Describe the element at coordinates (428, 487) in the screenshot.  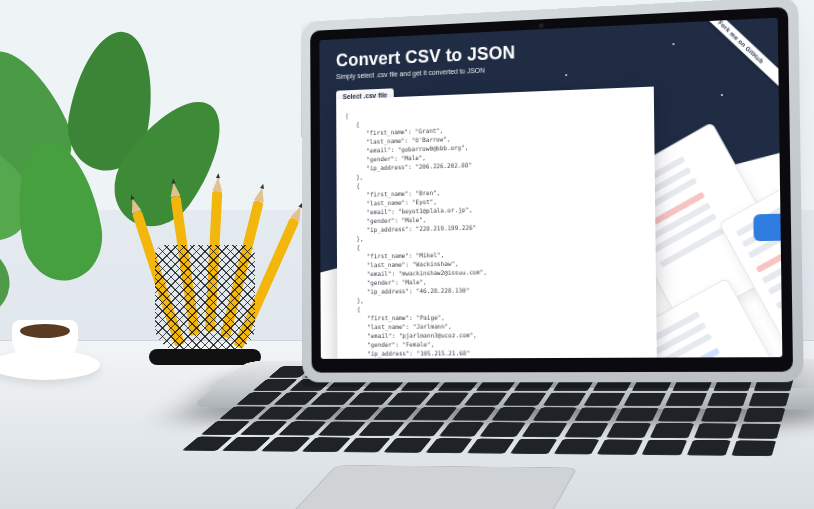
I see `trackpad` at that location.